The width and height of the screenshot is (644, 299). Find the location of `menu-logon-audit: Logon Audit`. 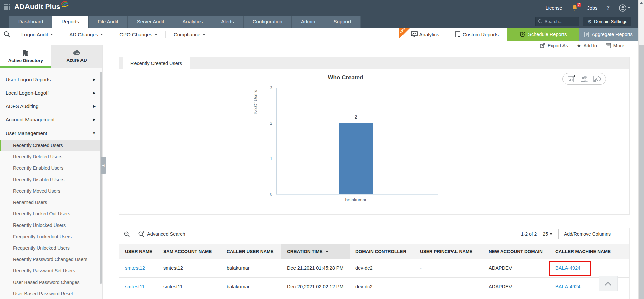

menu-logon-audit: Logon Audit is located at coordinates (37, 34).